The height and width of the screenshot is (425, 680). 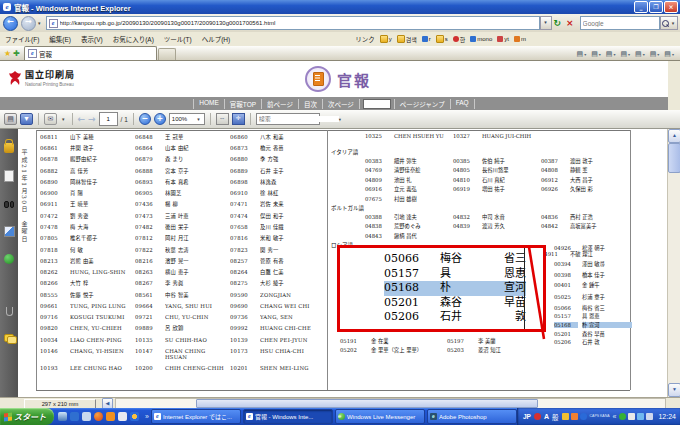 I want to click on menu-item: 編集(E), so click(x=60, y=40).